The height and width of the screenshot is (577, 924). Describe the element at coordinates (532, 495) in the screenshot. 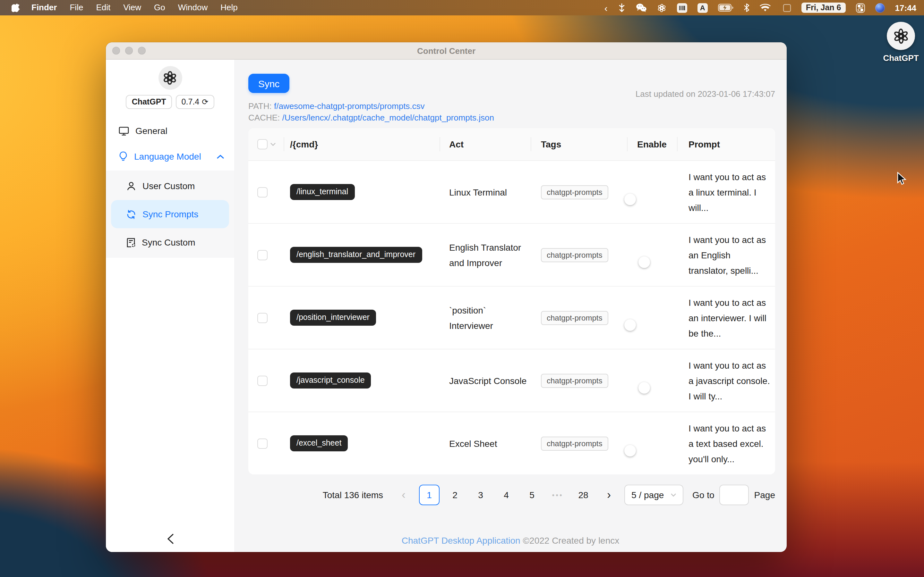

I see `page-button-5: 5` at that location.